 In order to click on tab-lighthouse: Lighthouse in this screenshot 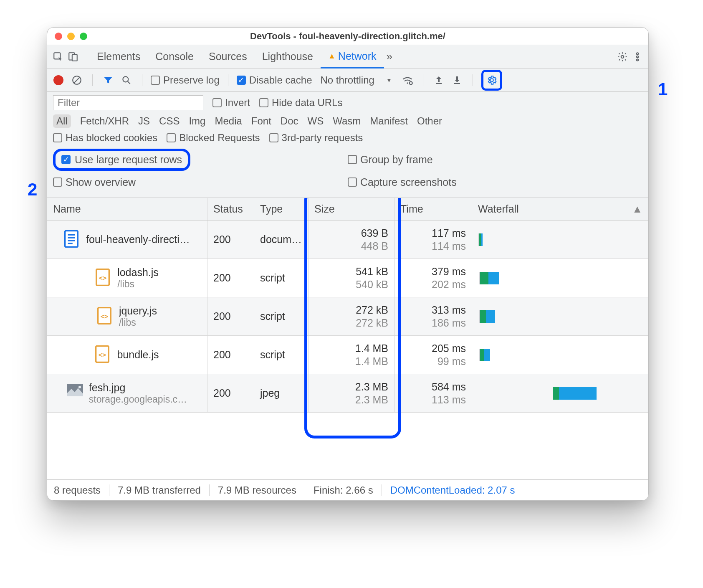, I will do `click(288, 57)`.